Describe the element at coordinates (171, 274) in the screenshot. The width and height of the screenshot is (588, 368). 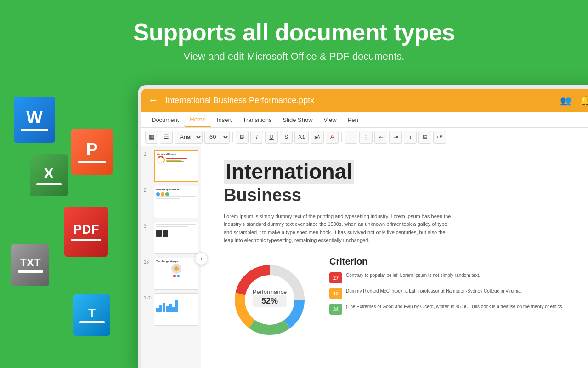
I see `slide-thumb-18: 18 The change triangle` at that location.